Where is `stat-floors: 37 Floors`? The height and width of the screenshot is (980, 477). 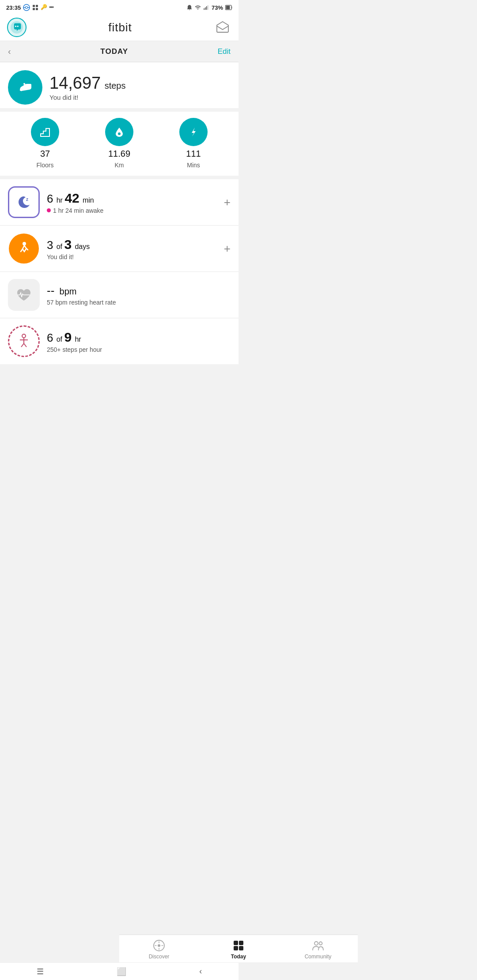 stat-floors: 37 Floors is located at coordinates (45, 143).